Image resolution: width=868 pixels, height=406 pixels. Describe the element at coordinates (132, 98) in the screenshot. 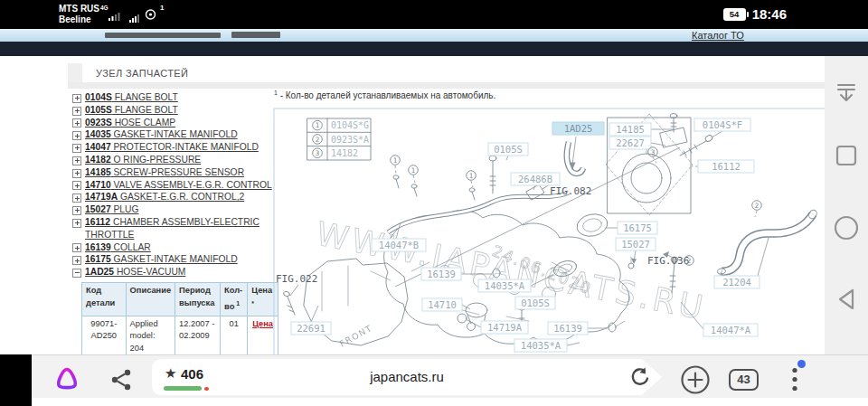

I see `part-link: 0104S FLANGE BOLT` at that location.